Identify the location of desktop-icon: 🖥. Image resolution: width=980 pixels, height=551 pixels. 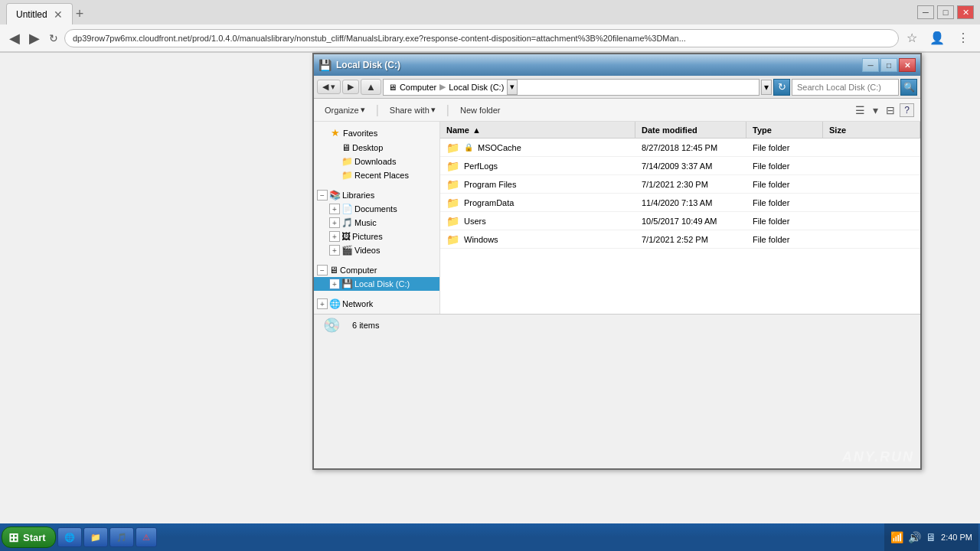
(346, 148).